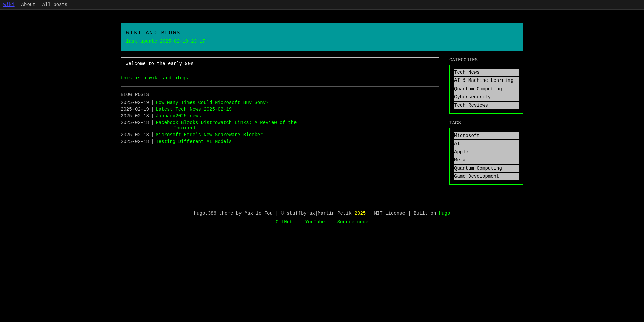  Describe the element at coordinates (486, 89) in the screenshot. I see `category-link: Quantum Computing` at that location.